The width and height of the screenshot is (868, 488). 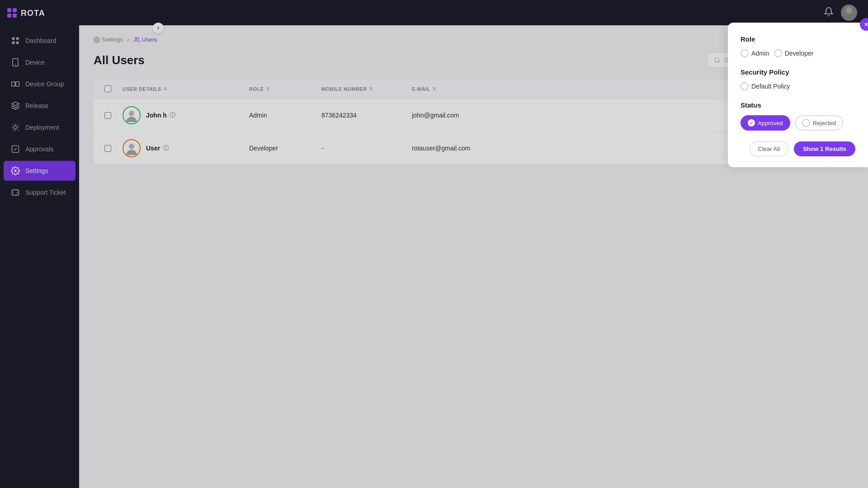 What do you see at coordinates (15, 171) in the screenshot?
I see `settings-icon` at bounding box center [15, 171].